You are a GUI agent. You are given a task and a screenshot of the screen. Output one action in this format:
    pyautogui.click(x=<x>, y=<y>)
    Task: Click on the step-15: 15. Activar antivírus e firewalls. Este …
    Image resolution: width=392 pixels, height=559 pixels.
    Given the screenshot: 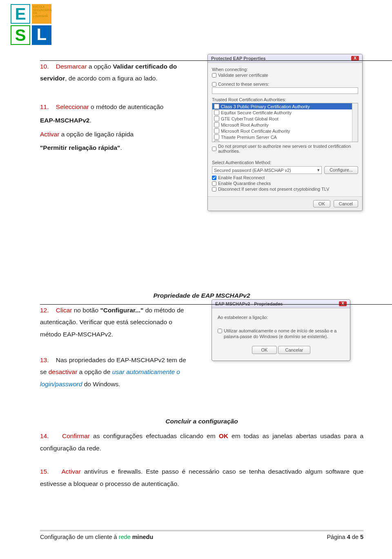 What is the action you would take?
    pyautogui.click(x=202, y=478)
    